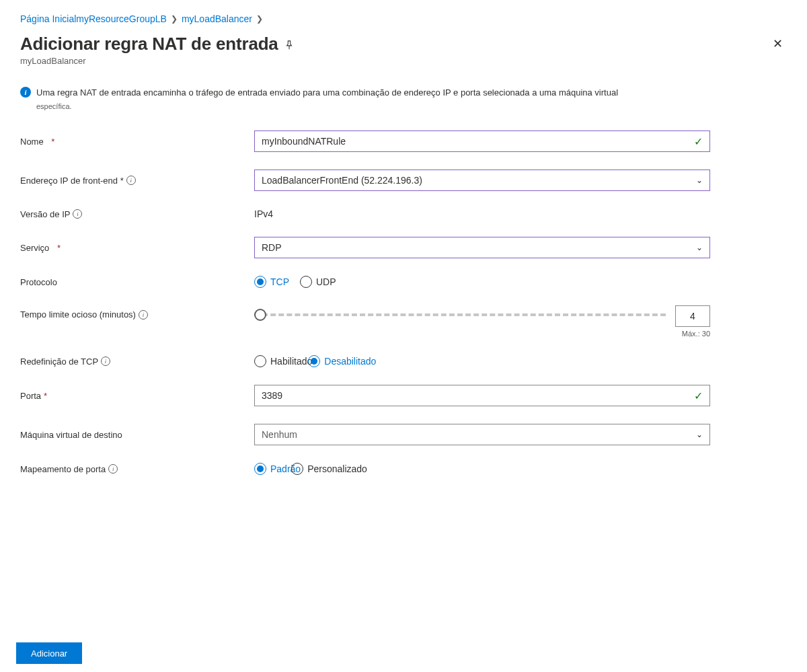  What do you see at coordinates (777, 44) in the screenshot?
I see `close-icon: ✕` at bounding box center [777, 44].